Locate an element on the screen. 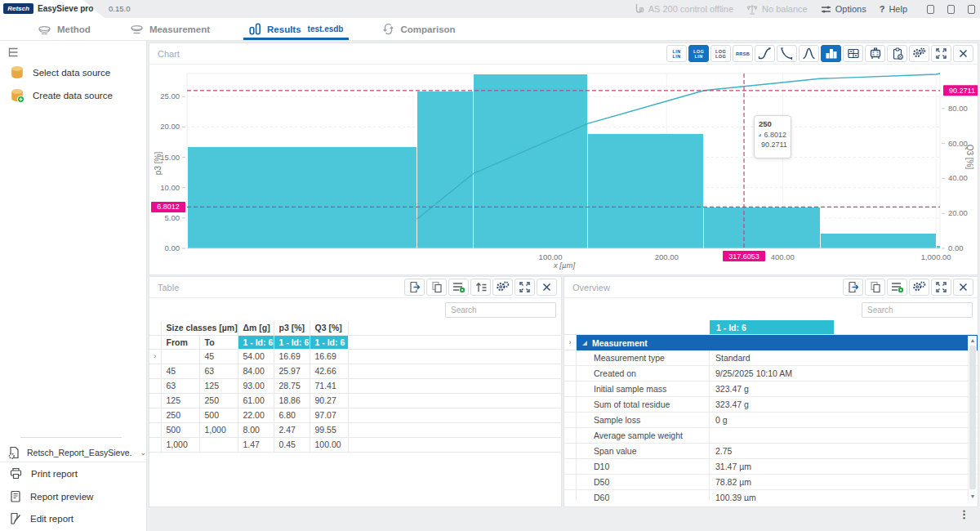  table-row: 5001,0008.002.4799.55 is located at coordinates (355, 430).